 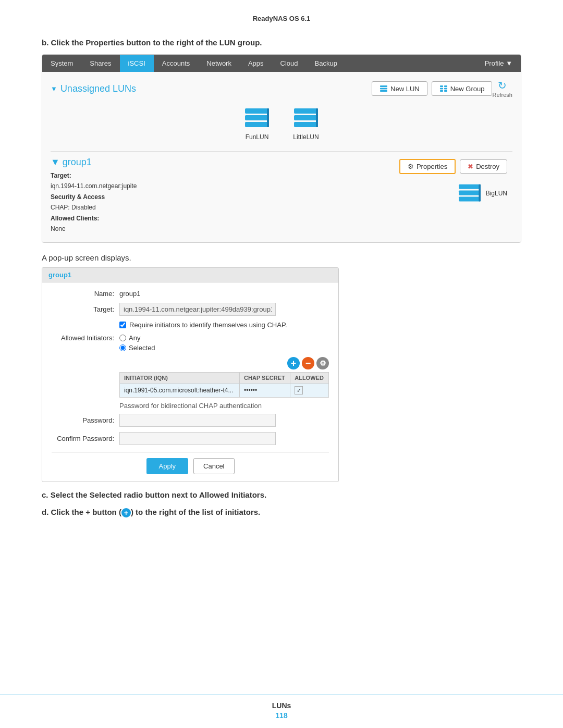 What do you see at coordinates (326, 64) in the screenshot?
I see `nav-backup: Backup` at bounding box center [326, 64].